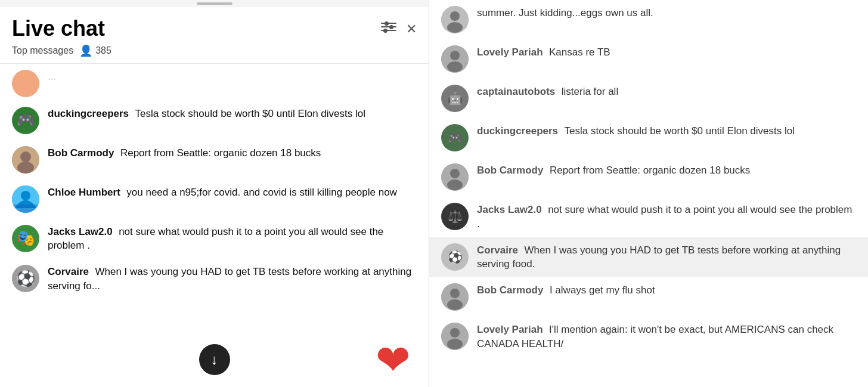 The image size is (868, 387). I want to click on top-messages-label: Top messages, so click(43, 51).